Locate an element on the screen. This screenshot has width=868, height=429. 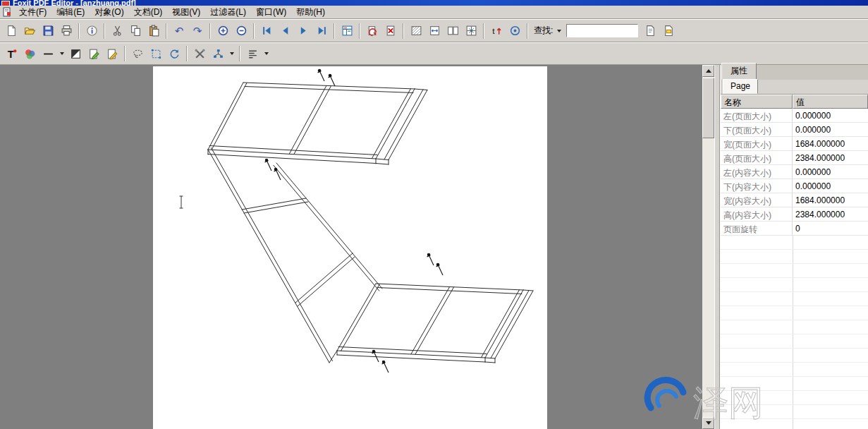
rotate-page-button is located at coordinates (372, 31).